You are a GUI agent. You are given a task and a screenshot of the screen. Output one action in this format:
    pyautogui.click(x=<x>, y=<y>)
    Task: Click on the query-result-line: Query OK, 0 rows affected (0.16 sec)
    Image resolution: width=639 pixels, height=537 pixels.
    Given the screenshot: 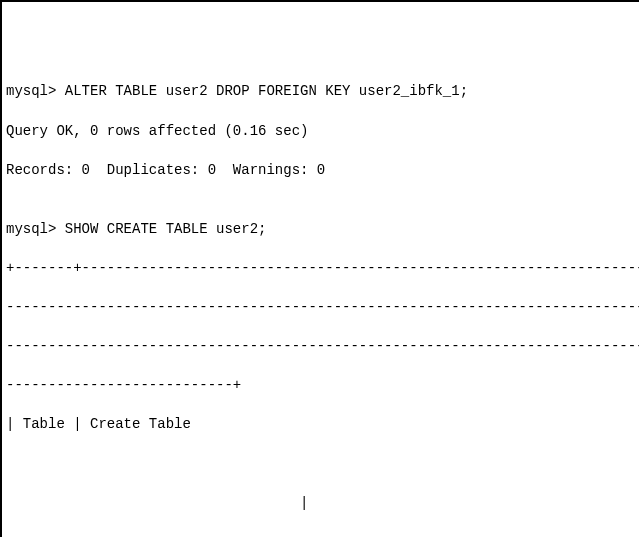 What is the action you would take?
    pyautogui.click(x=320, y=132)
    